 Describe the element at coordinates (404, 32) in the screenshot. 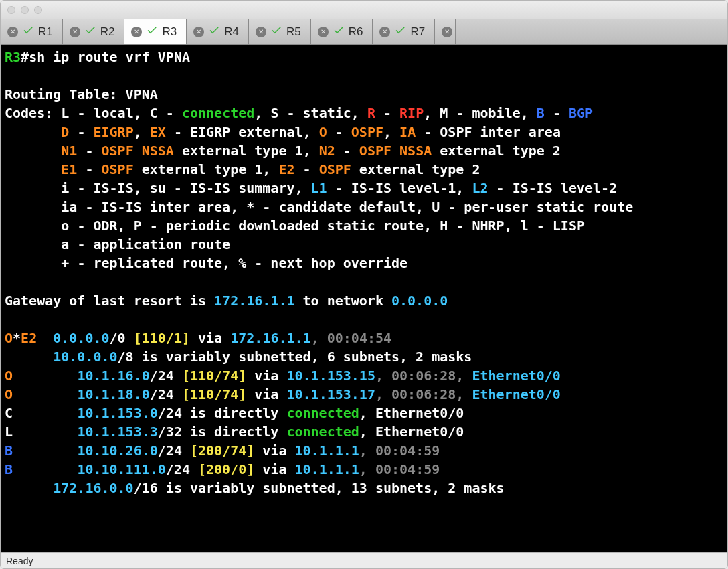

I see `tab-r7: R7` at that location.